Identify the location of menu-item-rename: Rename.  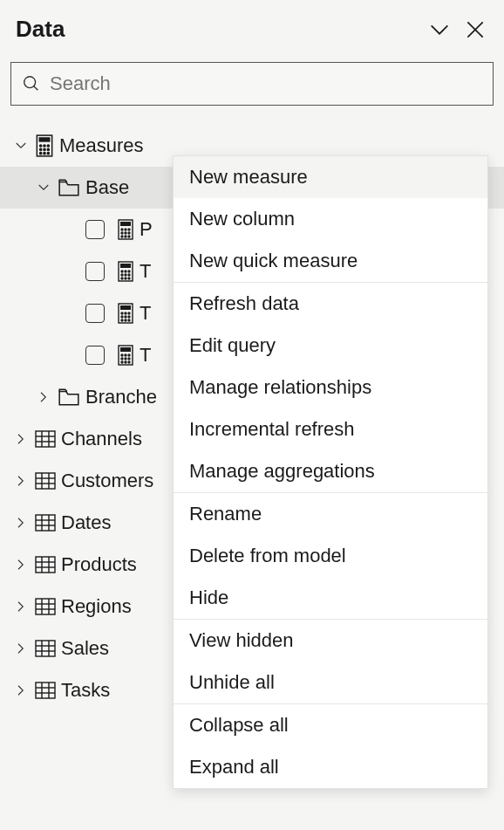
(330, 514).